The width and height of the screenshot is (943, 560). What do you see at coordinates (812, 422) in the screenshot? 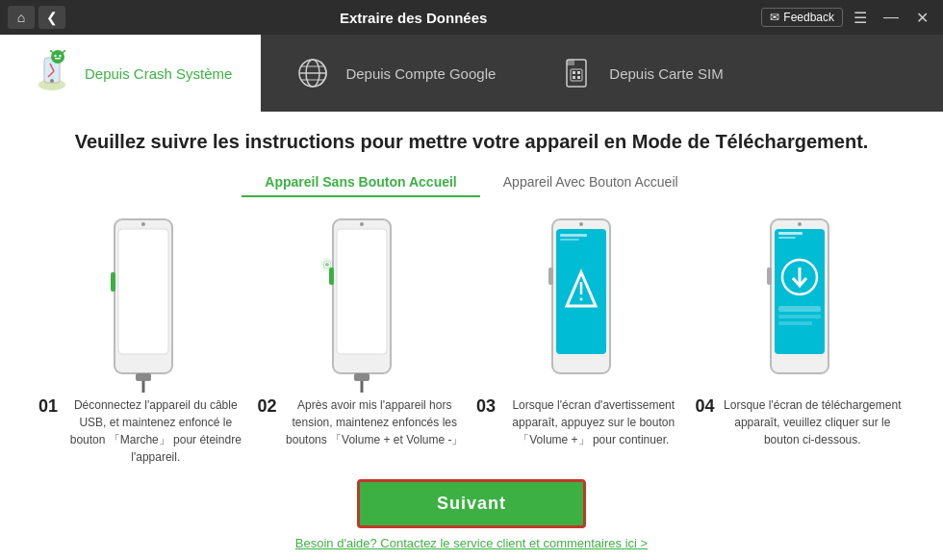
I see `step-4-desc: Lorsque l'écran de téléchargement appara…` at bounding box center [812, 422].